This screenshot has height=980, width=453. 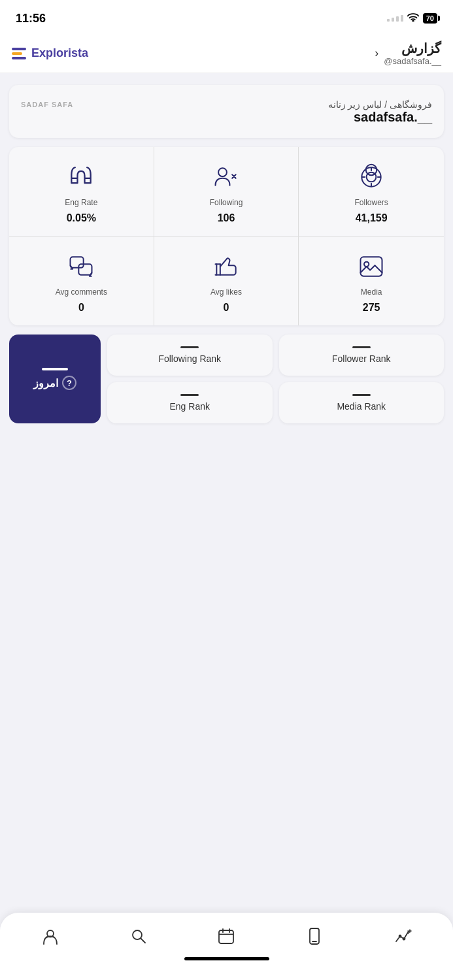 What do you see at coordinates (403, 936) in the screenshot?
I see `analytics-icon` at bounding box center [403, 936].